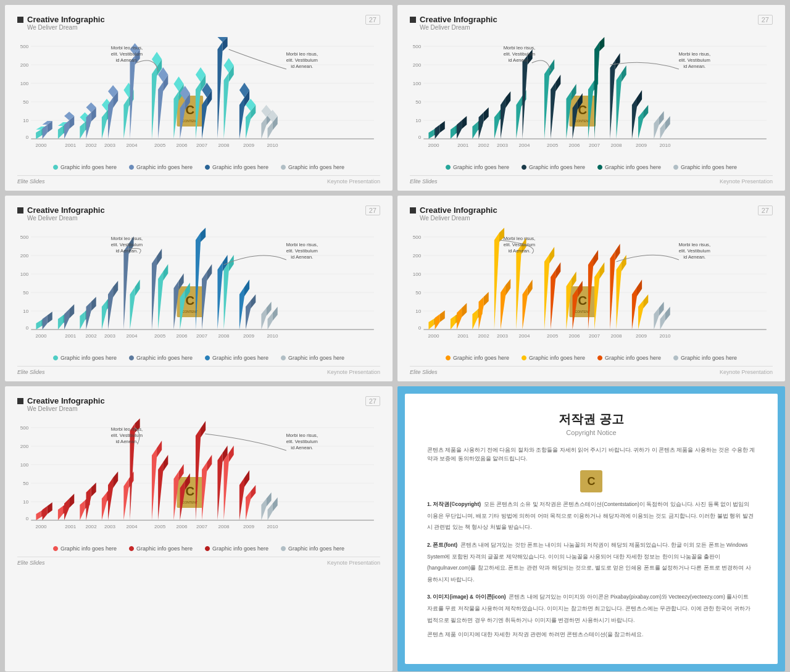 The height and width of the screenshot is (672, 790). I want to click on svg-text: elit. Vestibulum, so click(302, 60).